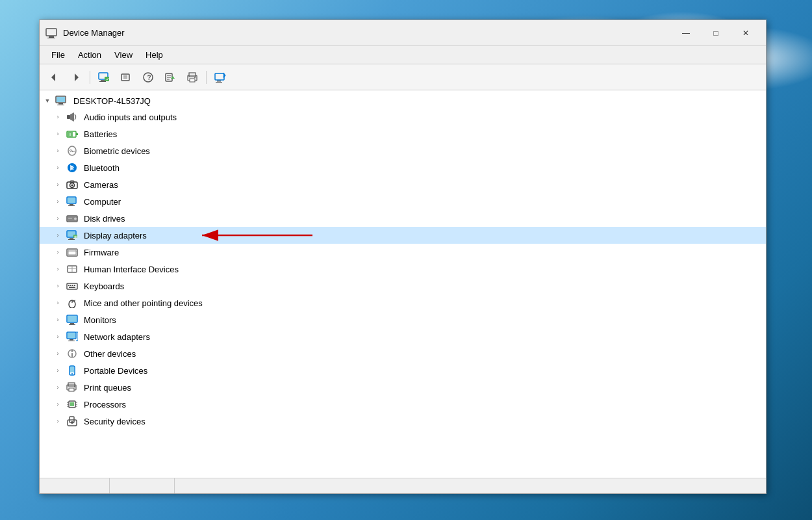 The width and height of the screenshot is (812, 520). I want to click on tree-item-monitors: › Monitors, so click(403, 320).